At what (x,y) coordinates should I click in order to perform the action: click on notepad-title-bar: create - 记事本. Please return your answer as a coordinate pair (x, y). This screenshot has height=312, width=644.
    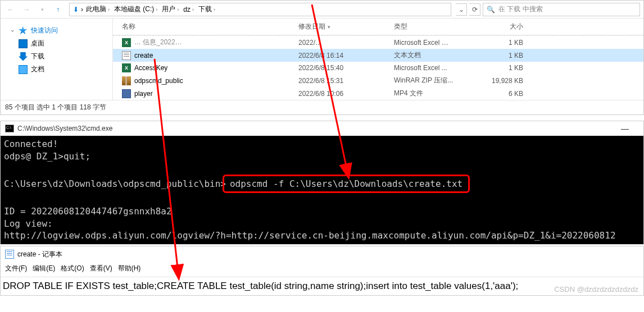
    Looking at the image, I should click on (322, 255).